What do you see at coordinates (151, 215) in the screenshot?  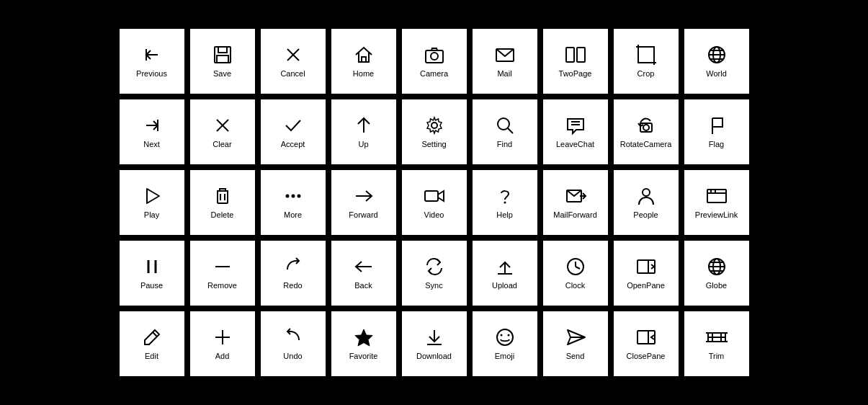 I see `play-label: Play` at bounding box center [151, 215].